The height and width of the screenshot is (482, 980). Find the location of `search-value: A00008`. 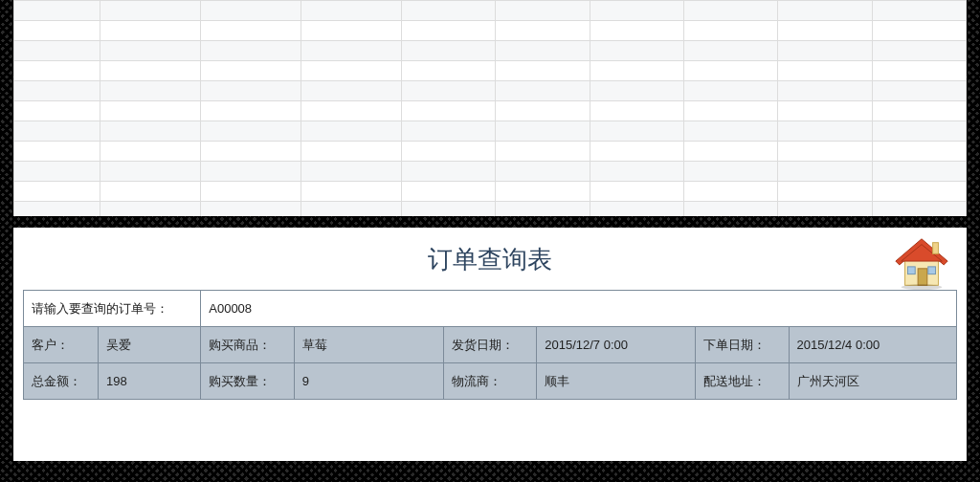

search-value: A00008 is located at coordinates (579, 309).